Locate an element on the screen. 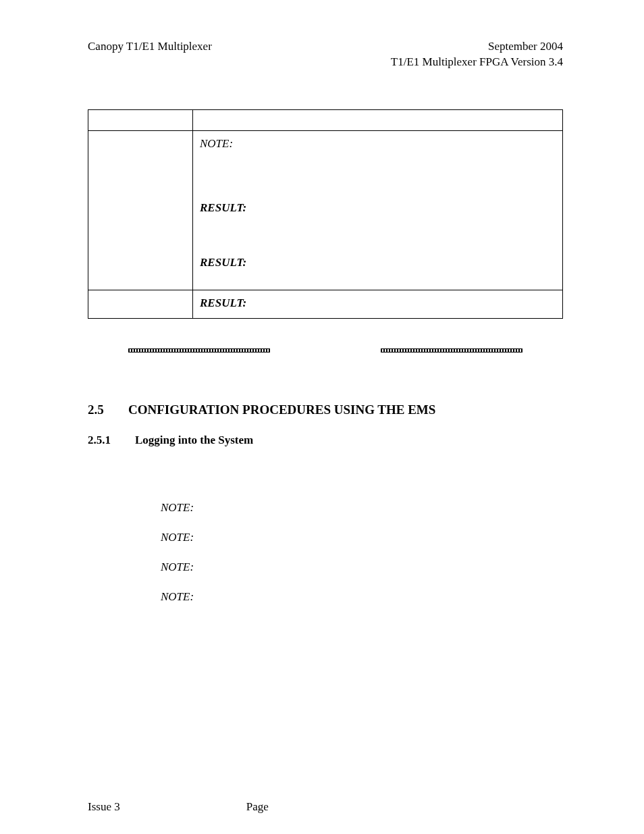 The image size is (644, 834). end-of-procedure-marks is located at coordinates (325, 350).